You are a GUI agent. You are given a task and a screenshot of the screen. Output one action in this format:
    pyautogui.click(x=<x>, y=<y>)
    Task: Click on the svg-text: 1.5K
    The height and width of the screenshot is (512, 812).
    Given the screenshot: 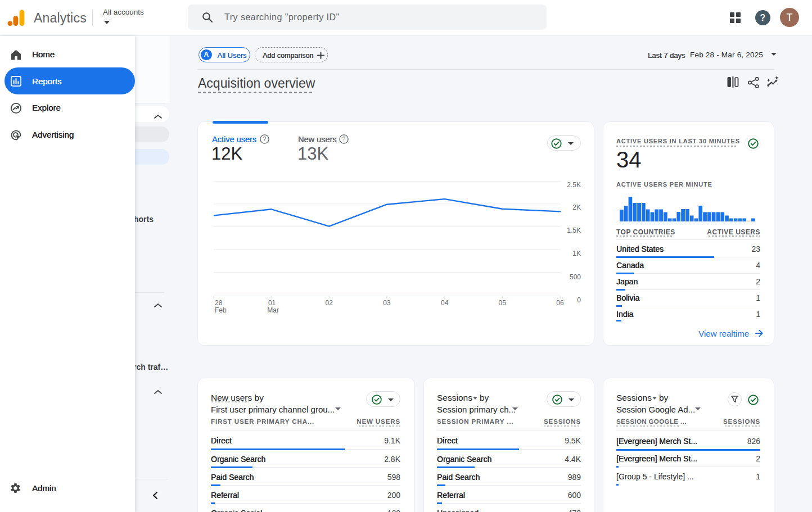 What is the action you would take?
    pyautogui.click(x=574, y=230)
    